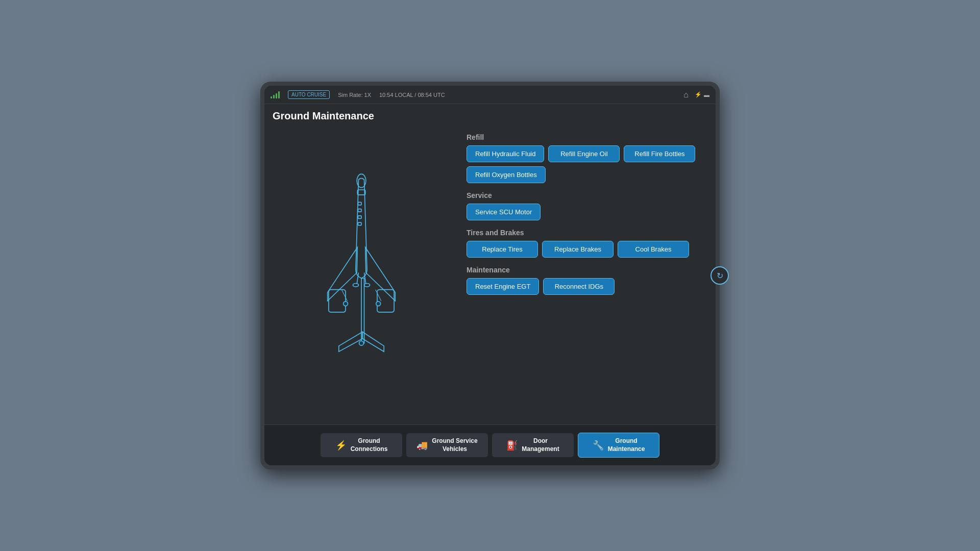 This screenshot has height=551, width=980. Describe the element at coordinates (490, 115) in the screenshot. I see `page-title: Ground Maintenance` at that location.